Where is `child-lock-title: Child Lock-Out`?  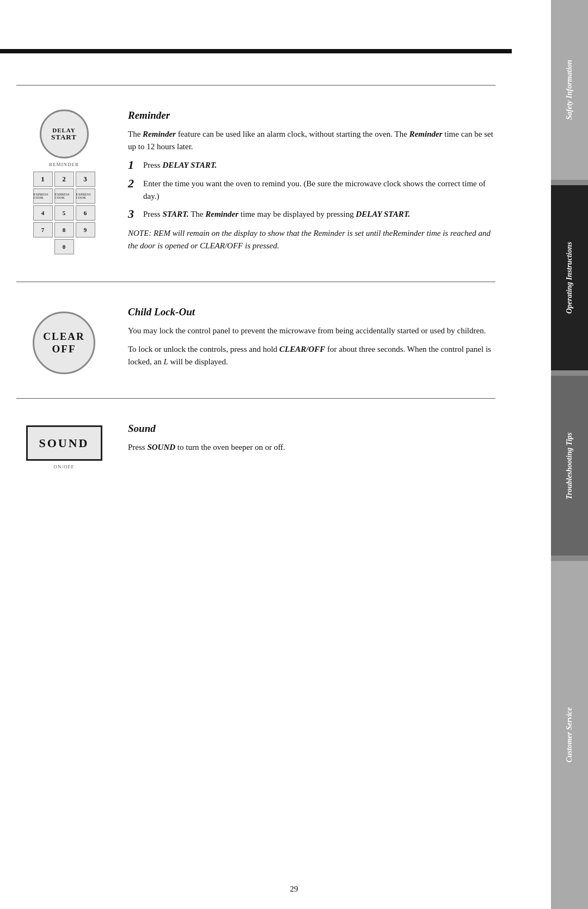 child-lock-title: Child Lock-Out is located at coordinates (311, 312).